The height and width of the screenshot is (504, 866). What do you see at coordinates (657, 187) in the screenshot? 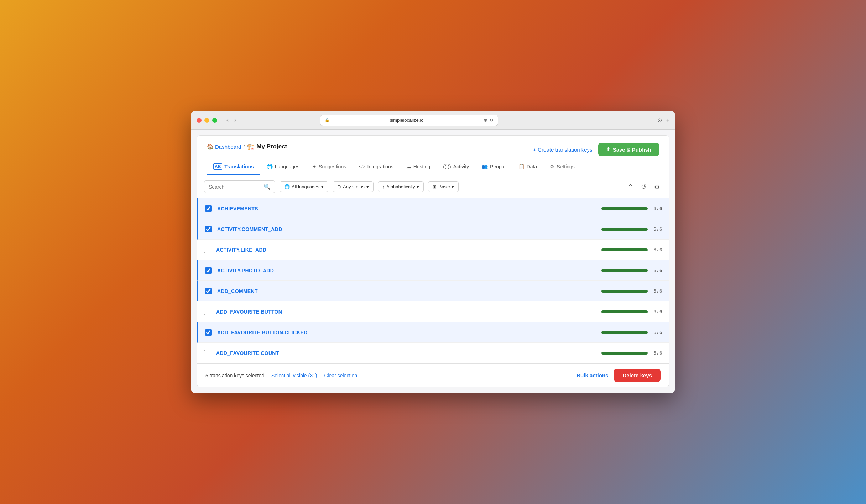
I see `column-settings-button: ⚙` at bounding box center [657, 187].